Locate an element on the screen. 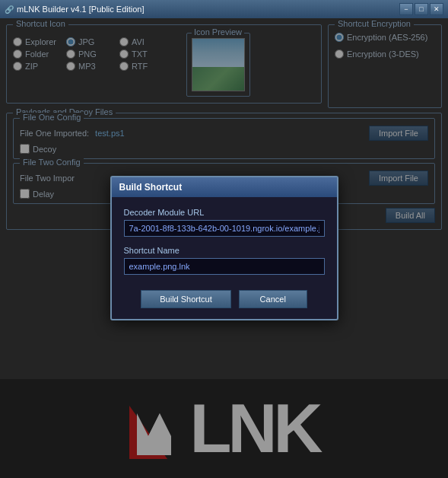 This screenshot has width=448, height=478. title-bar-left: 🔗 mLNK Builder v4.1 [Public Edition] is located at coordinates (75, 9).